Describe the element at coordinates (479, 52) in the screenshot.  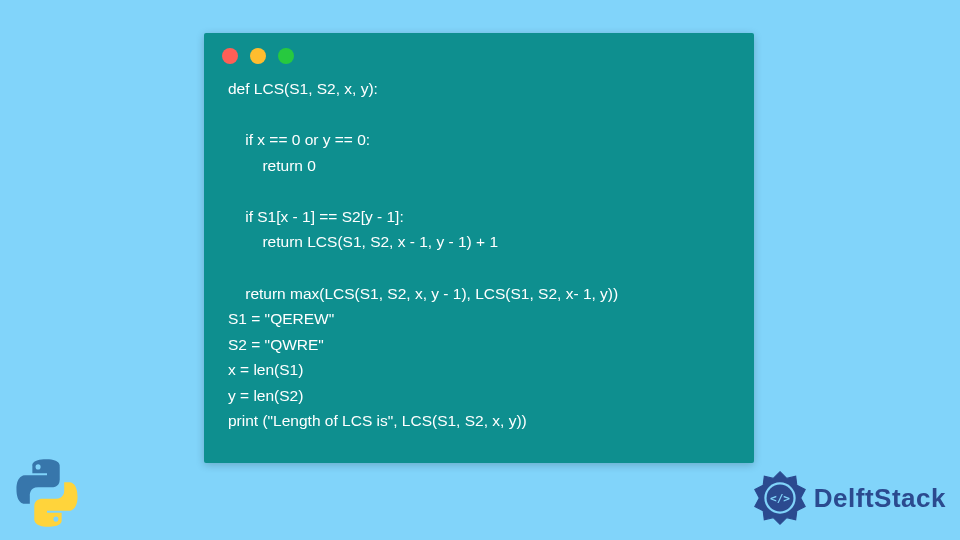
I see `window-controls` at that location.